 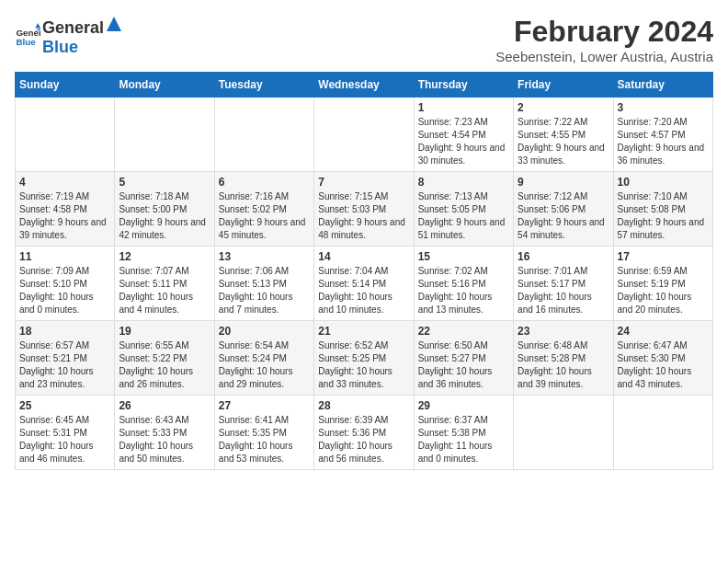 What do you see at coordinates (463, 182) in the screenshot?
I see `day-number: 8` at bounding box center [463, 182].